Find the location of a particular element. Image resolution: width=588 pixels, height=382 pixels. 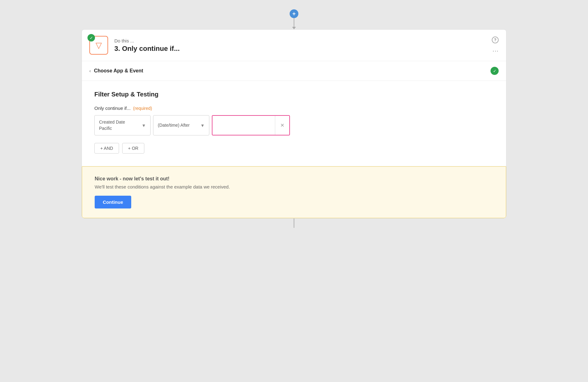

field-selector: Created Date Pacific ▼ is located at coordinates (122, 125).